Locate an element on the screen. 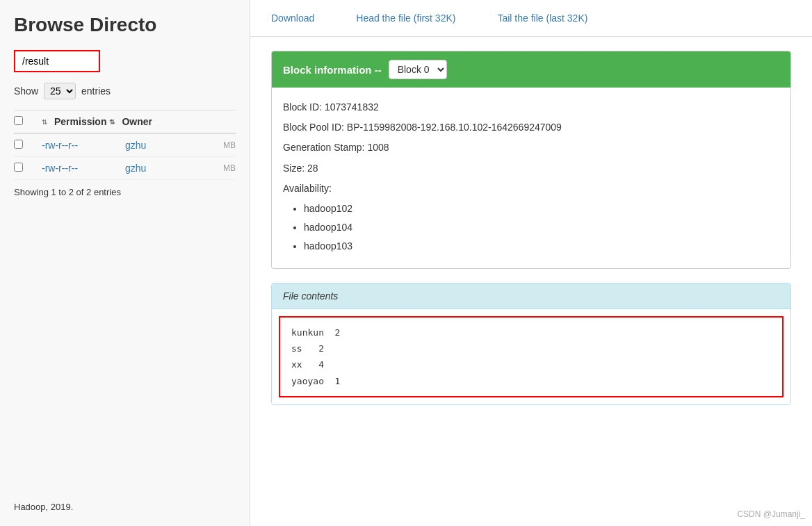 Image resolution: width=812 pixels, height=526 pixels. size-value: 28 is located at coordinates (313, 168).